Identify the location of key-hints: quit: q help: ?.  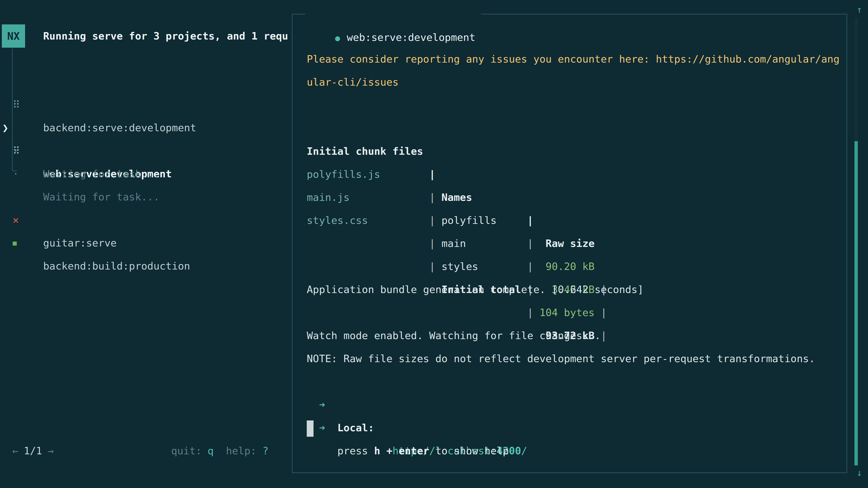
(220, 451).